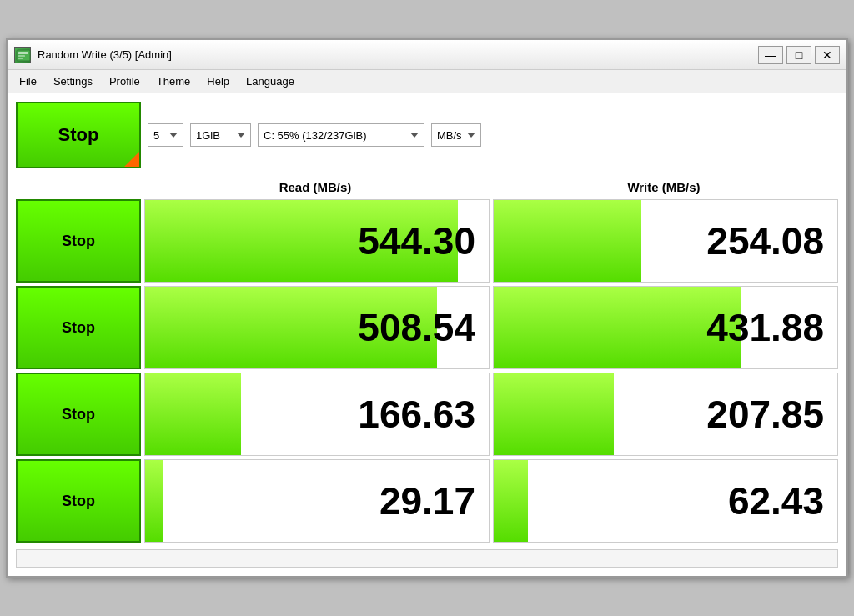 Image resolution: width=854 pixels, height=616 pixels. I want to click on toolbar: Stop 5 1 3 All 1GiB 512MiB 2GiB 4GiB 8Gi…, so click(427, 135).